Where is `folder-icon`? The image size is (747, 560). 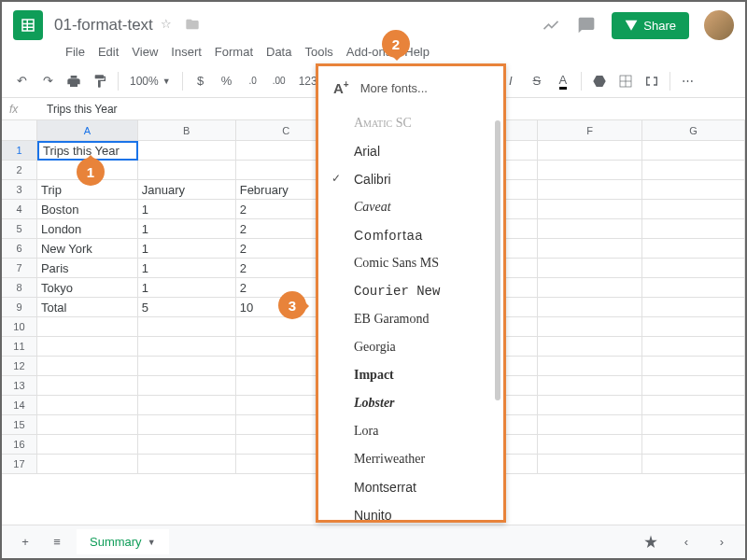 folder-icon is located at coordinates (193, 25).